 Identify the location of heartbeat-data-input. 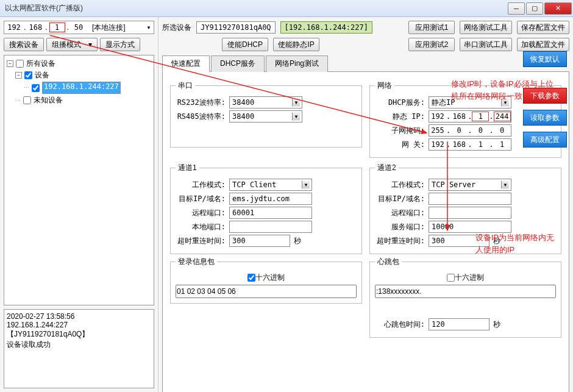
(466, 291).